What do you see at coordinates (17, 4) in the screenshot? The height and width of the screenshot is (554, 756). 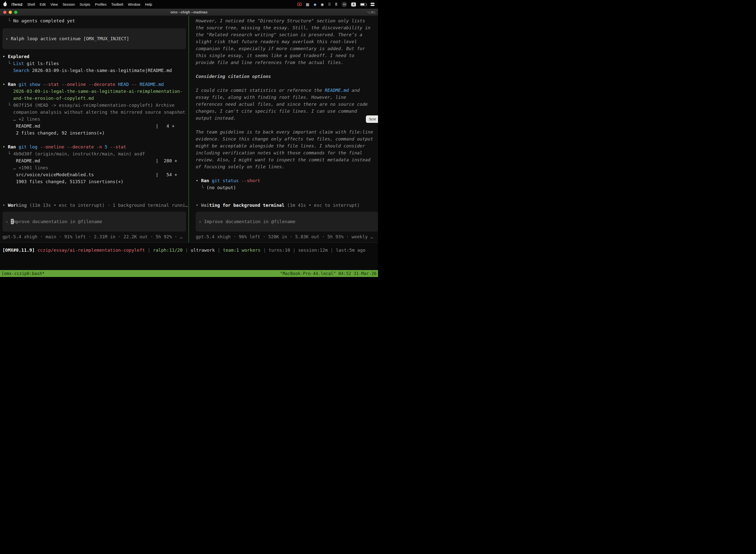 I see `menu-item-app: iTerm2` at bounding box center [17, 4].